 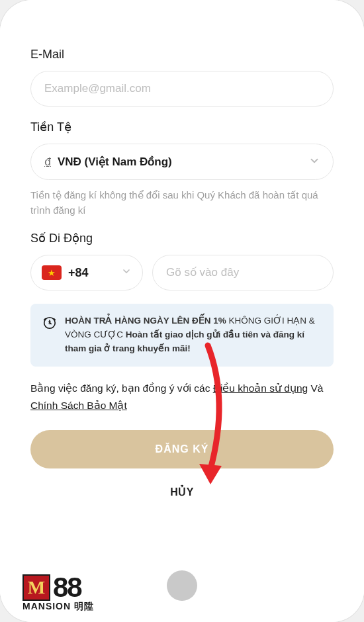 What do you see at coordinates (182, 161) in the screenshot?
I see `currency-select: ₫ VNĐ (Việt Nam Đồng)` at bounding box center [182, 161].